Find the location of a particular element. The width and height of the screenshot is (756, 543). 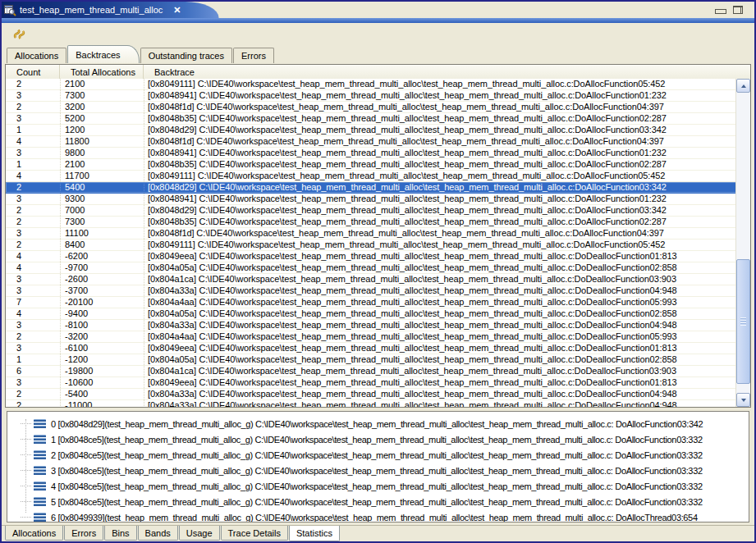

minimize-icon is located at coordinates (721, 11).